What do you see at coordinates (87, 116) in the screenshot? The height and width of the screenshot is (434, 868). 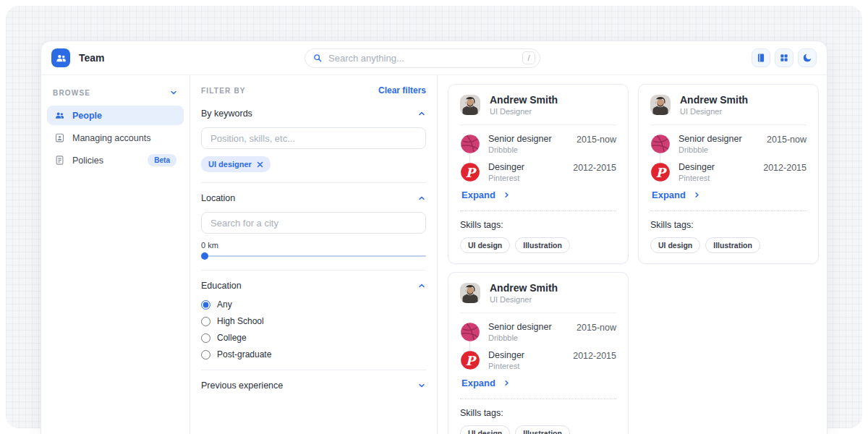 I see `sidebar-item-label: People` at bounding box center [87, 116].